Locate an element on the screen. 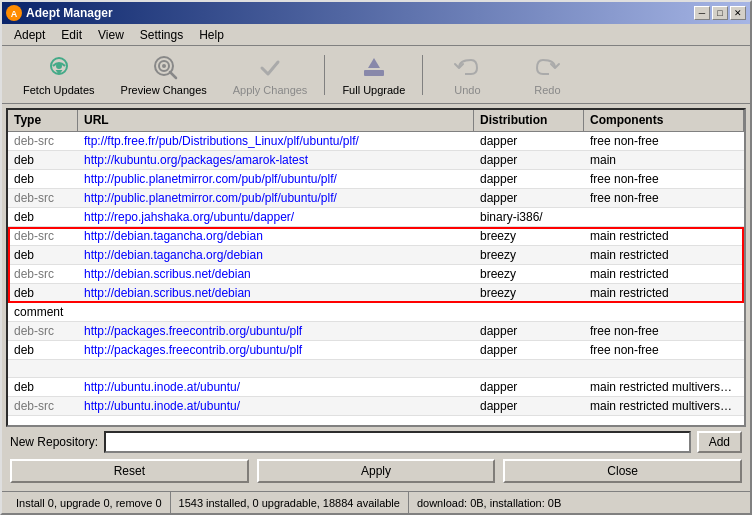 Image resolution: width=752 pixels, height=515 pixels. table-row: deb http://public.planetmirror.com/pub/p… is located at coordinates (376, 180).